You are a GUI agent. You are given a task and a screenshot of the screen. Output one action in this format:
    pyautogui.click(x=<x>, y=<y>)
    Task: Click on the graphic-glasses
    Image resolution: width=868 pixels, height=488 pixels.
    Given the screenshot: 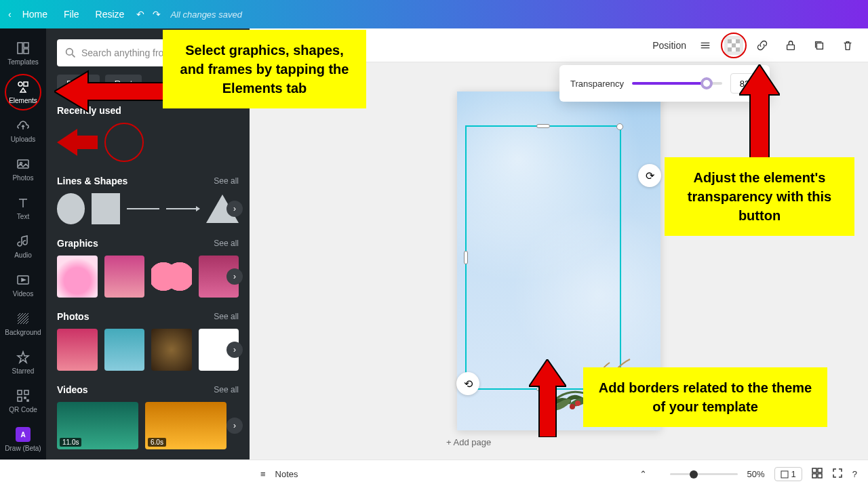 What is the action you would take?
    pyautogui.click(x=172, y=277)
    